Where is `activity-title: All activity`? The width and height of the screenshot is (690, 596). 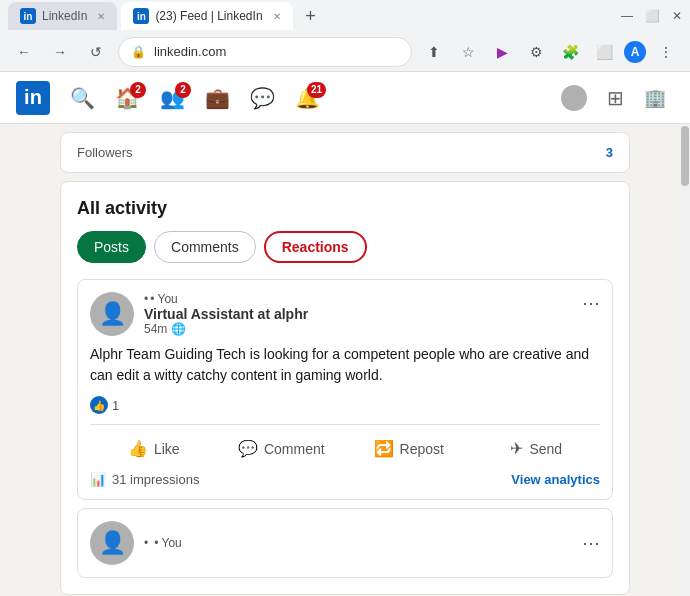 activity-title: All activity is located at coordinates (345, 208).